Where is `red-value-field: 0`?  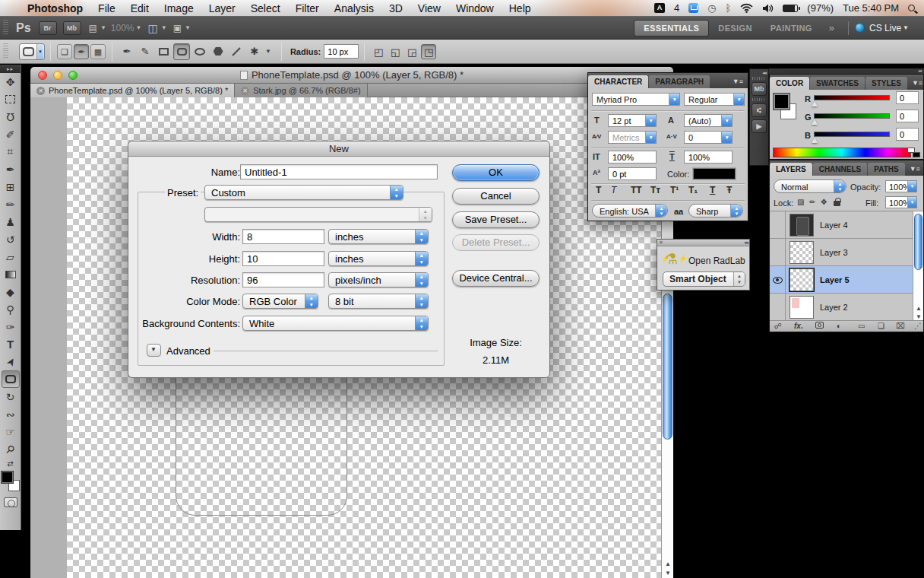
red-value-field: 0 is located at coordinates (907, 97).